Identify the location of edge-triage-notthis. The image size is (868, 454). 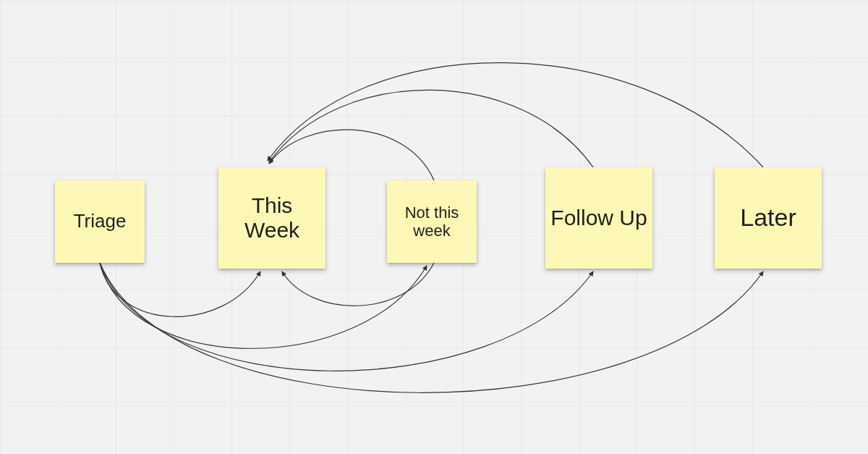
(263, 306).